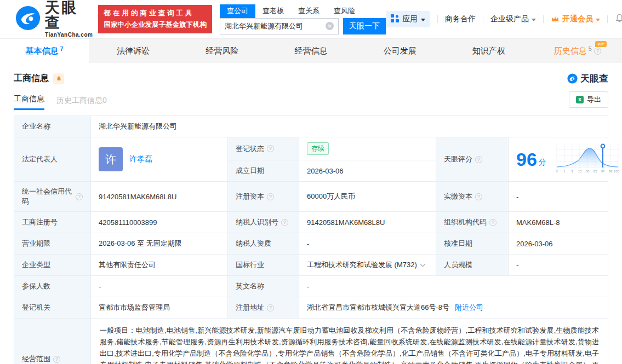  Describe the element at coordinates (603, 171) in the screenshot. I see `svg-text: 97` at that location.